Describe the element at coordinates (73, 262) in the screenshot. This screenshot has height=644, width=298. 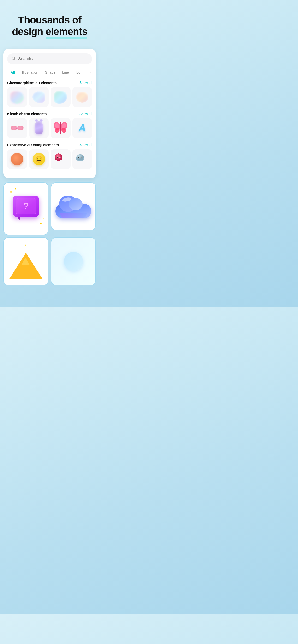
I see `extra-card` at that location.